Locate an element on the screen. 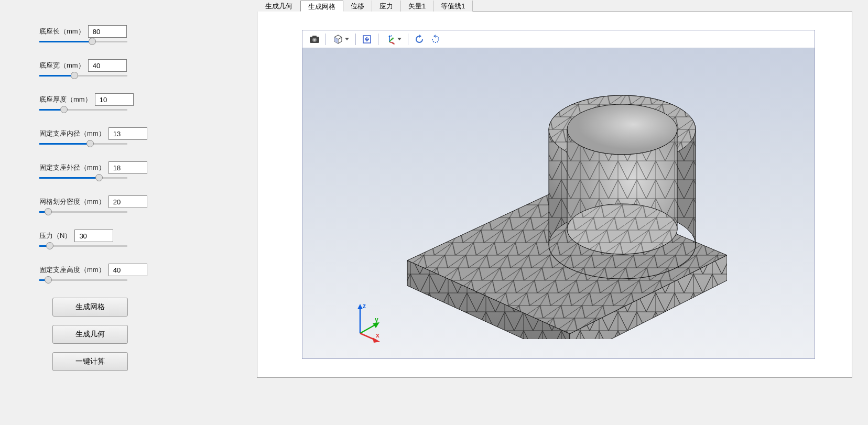 This screenshot has width=868, height=425. param-row: 底座长（mm） is located at coordinates (137, 31).